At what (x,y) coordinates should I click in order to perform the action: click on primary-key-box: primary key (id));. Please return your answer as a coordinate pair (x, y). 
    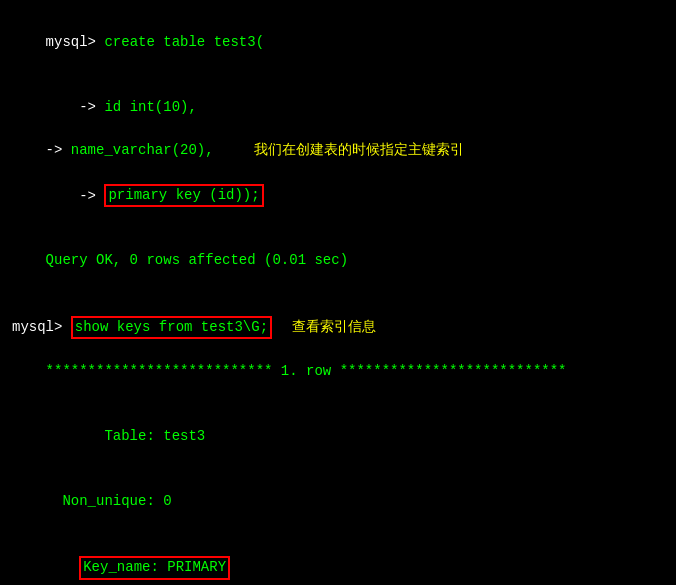
    Looking at the image, I should click on (184, 196).